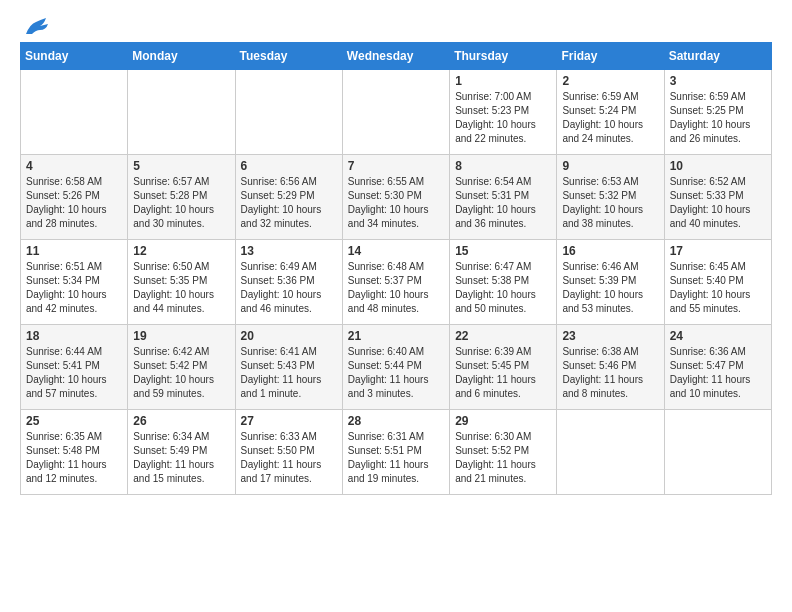 The image size is (792, 612). What do you see at coordinates (718, 203) in the screenshot?
I see `day-info: Sunrise: 6:52 AM Sunset: 5:33 PM Dayligh…` at bounding box center [718, 203].